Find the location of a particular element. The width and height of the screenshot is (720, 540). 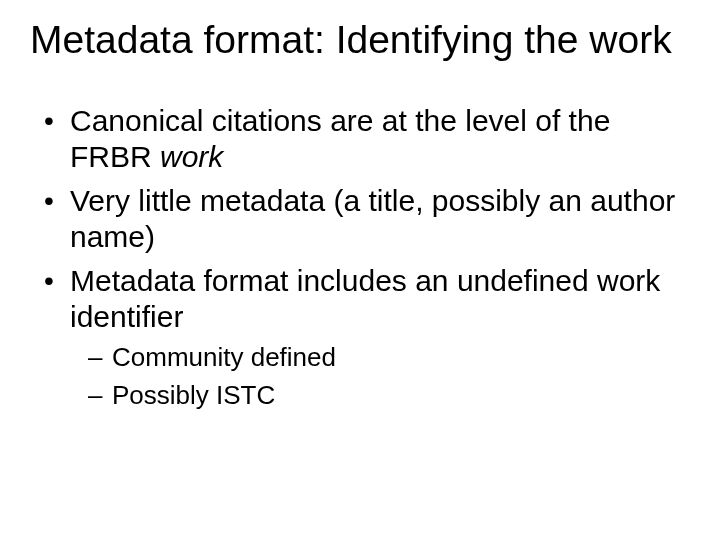

bullet-3-text: Metadata format includes an undefined wo… is located at coordinates (365, 298).